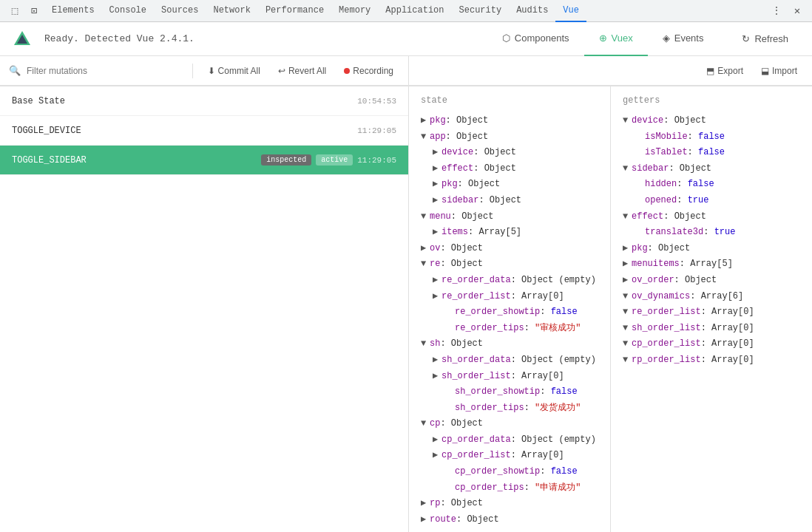 The image size is (812, 532). What do you see at coordinates (616, 39) in the screenshot?
I see `nav-vuex: ⊕ Vuex` at bounding box center [616, 39].